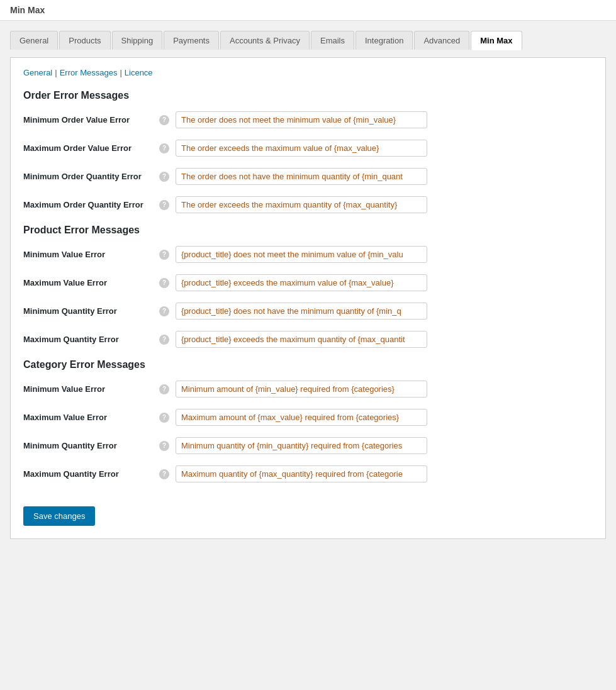 The width and height of the screenshot is (616, 690). I want to click on form-row-min-order-value-error: Minimum Order Value Error?, so click(308, 120).